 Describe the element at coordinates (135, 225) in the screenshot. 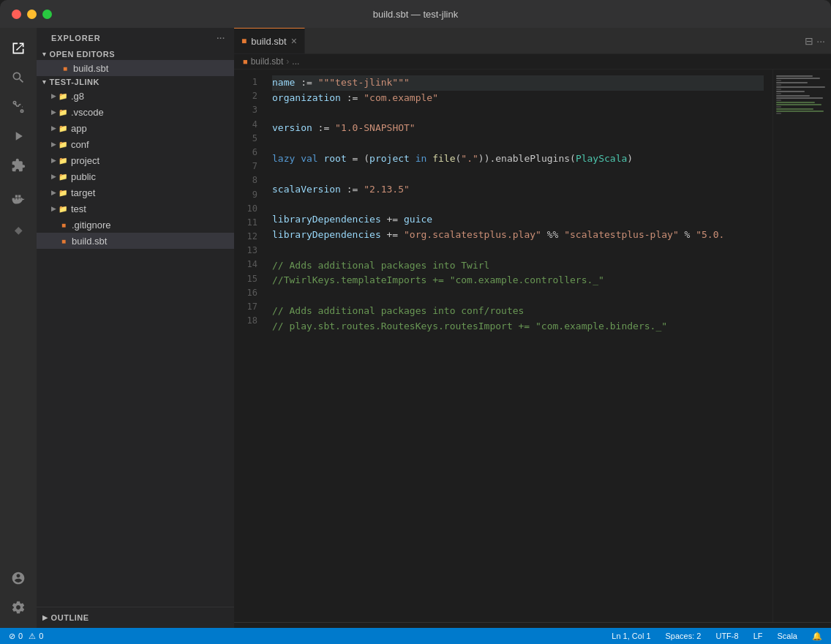

I see `tree-item-gitignore: ■ .gitignore` at that location.